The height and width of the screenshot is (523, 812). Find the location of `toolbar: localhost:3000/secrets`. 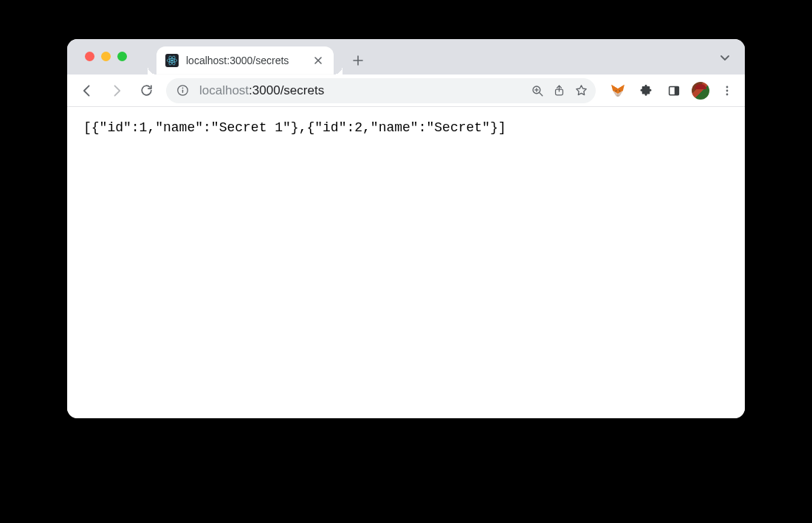

toolbar: localhost:3000/secrets is located at coordinates (406, 91).